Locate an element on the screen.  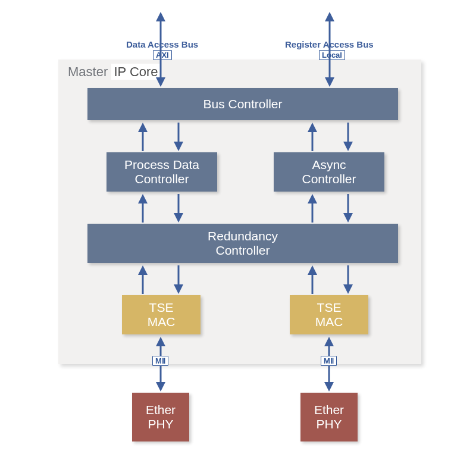
arrow-pdc-red-dn is located at coordinates (178, 208).